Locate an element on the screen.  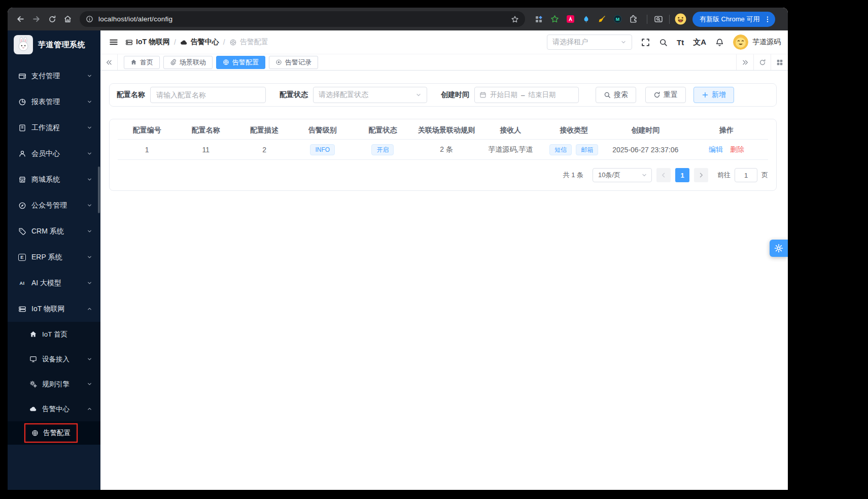
sidebar-item-iot-home: IoT 首页 is located at coordinates (54, 334).